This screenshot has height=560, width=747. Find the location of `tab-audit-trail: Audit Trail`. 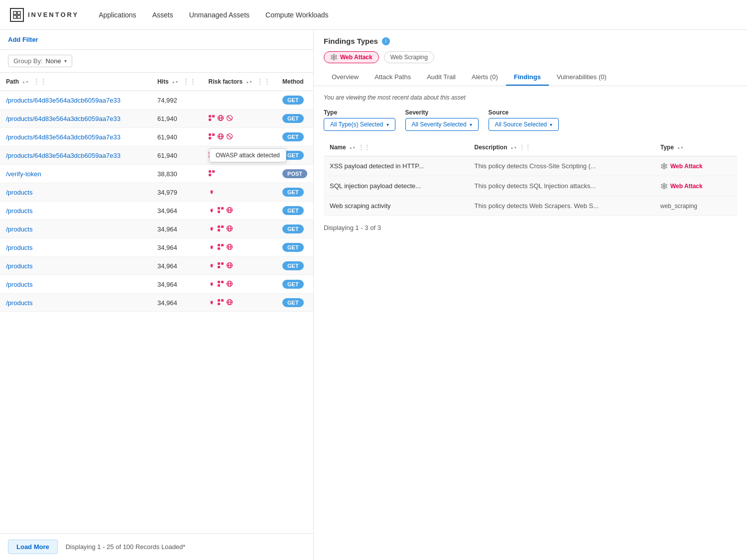

tab-audit-trail: Audit Trail is located at coordinates (441, 78).